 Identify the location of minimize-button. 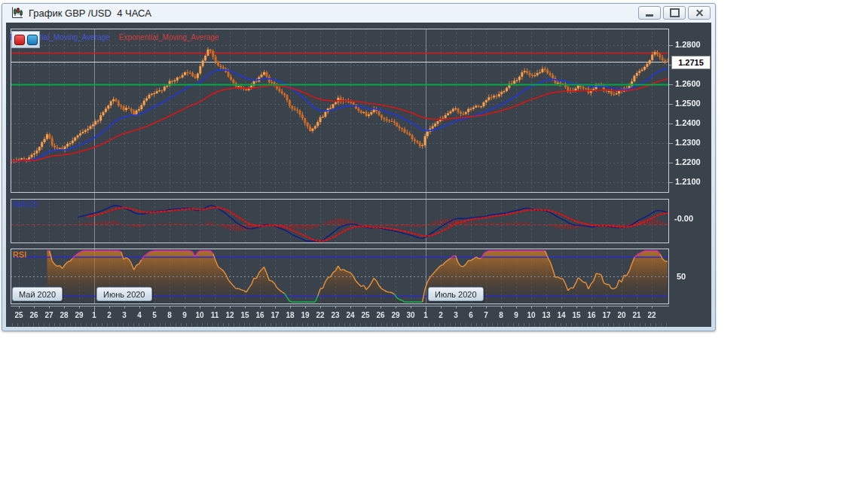
(649, 13).